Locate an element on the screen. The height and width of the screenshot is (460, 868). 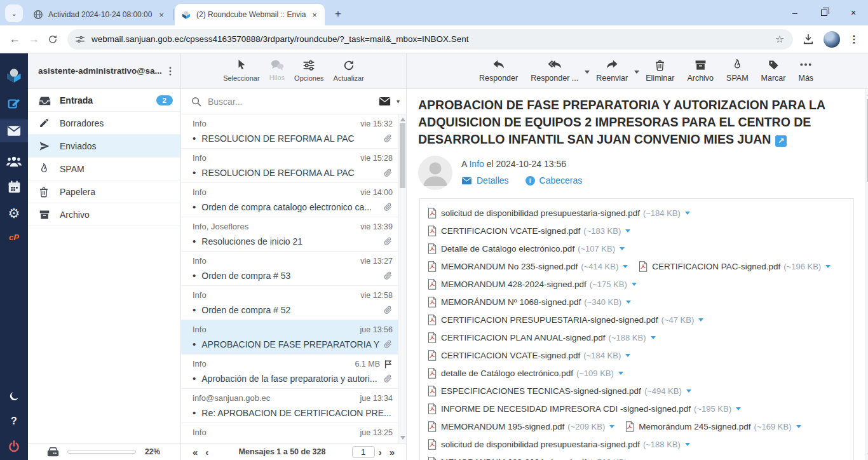
message-row: Info jue 13:56 APROBACION DE FASE PREPAR… is located at coordinates (290, 337).